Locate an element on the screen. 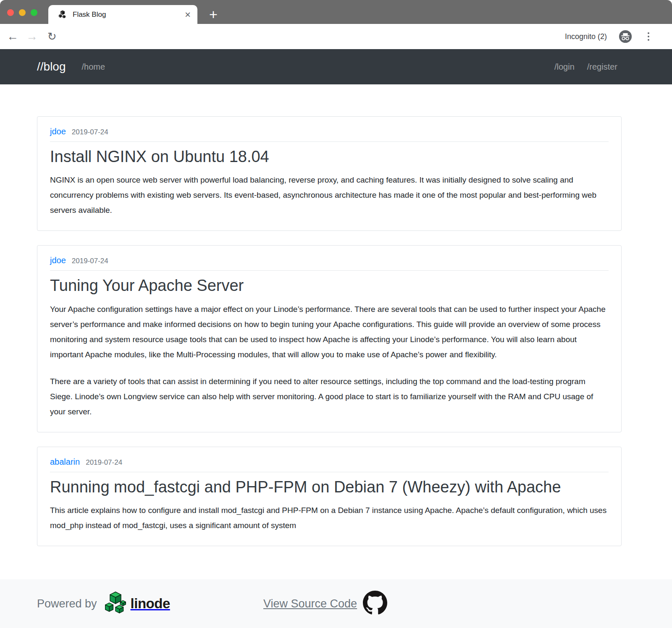 Image resolution: width=672 pixels, height=628 pixels. favicon-linode-icon is located at coordinates (63, 15).